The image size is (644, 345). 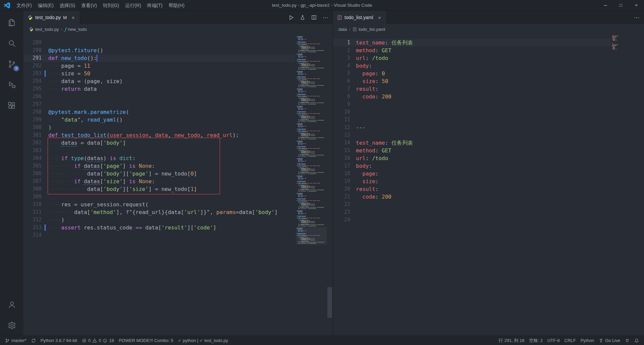 I want to click on code-line: def·new_todo():, so click(x=172, y=58).